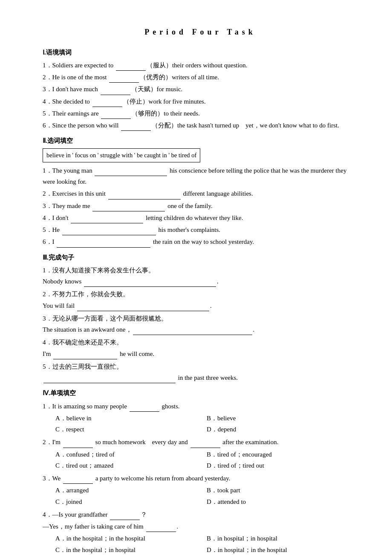 This screenshot has width=392, height=555. What do you see at coordinates (200, 378) in the screenshot?
I see `section-III-item-5-en: in the past three weeks.` at bounding box center [200, 378].